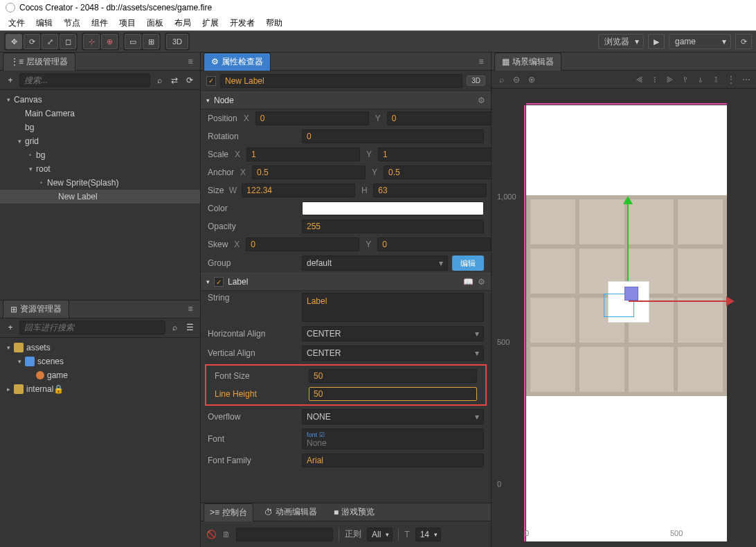 This screenshot has width=756, height=547. I want to click on hierarchy-item: Main Camera, so click(100, 114).